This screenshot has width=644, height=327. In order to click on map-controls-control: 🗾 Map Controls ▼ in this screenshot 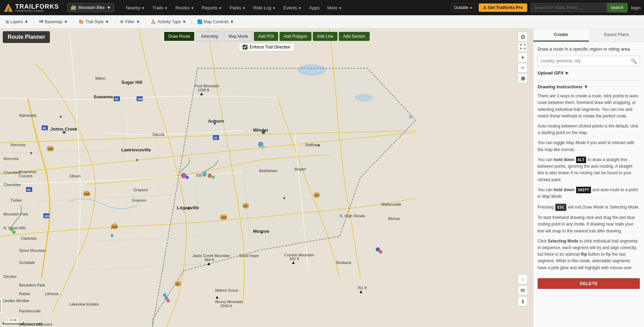, I will do `click(216, 22)`.